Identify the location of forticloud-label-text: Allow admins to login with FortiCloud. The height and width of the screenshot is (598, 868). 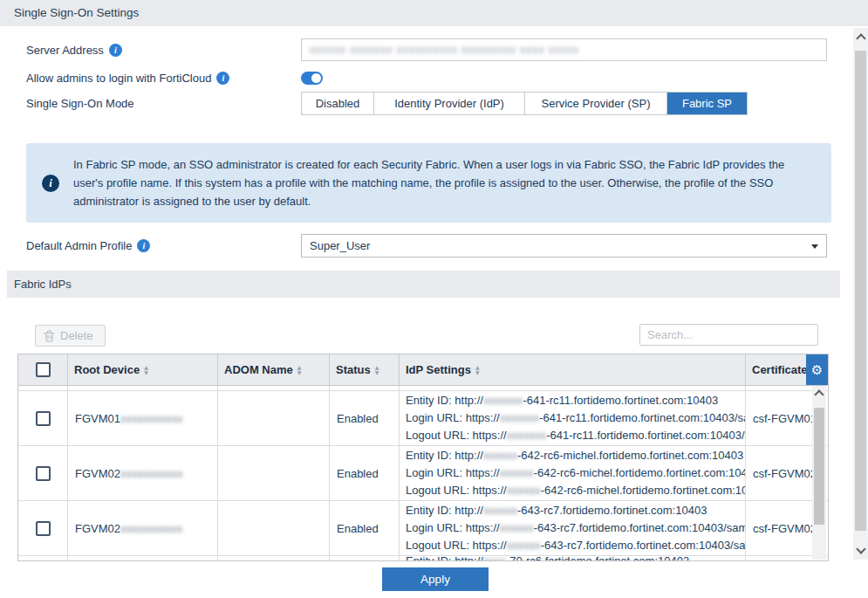
(119, 79).